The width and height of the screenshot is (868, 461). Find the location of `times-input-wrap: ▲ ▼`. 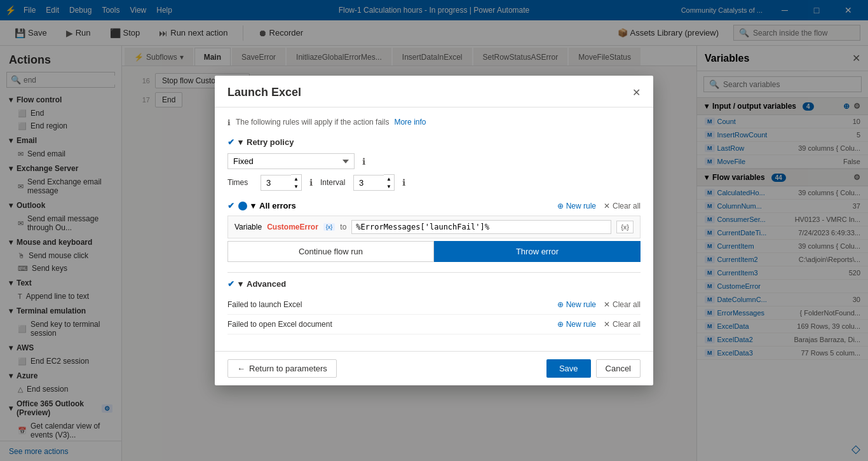

times-input-wrap: ▲ ▼ is located at coordinates (281, 182).